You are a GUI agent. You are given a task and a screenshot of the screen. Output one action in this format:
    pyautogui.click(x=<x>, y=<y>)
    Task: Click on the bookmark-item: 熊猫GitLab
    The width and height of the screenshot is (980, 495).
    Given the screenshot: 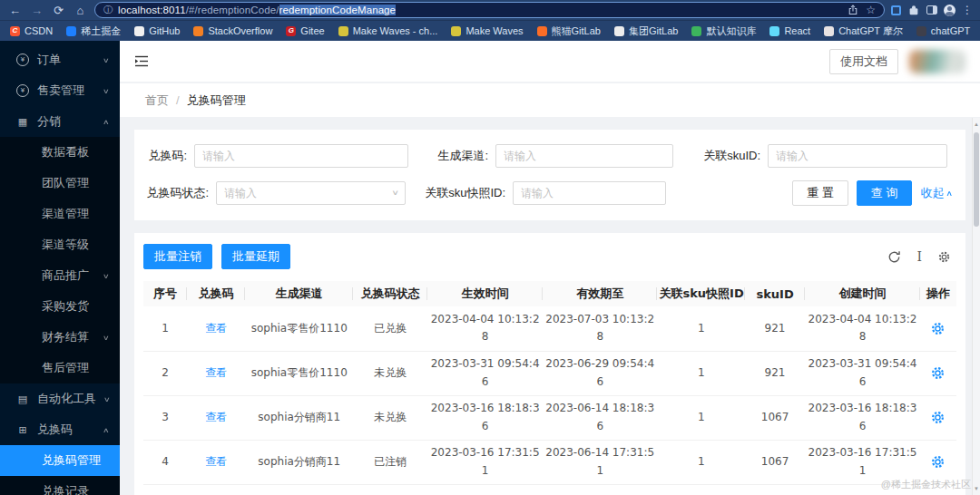 What is the action you would take?
    pyautogui.click(x=569, y=31)
    